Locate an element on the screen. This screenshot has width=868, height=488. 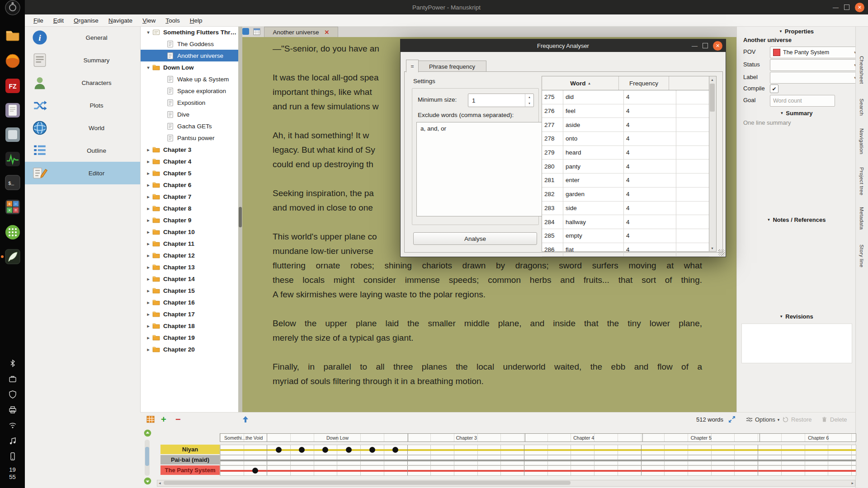
summary-section-header: ▼Summary is located at coordinates (797, 113).